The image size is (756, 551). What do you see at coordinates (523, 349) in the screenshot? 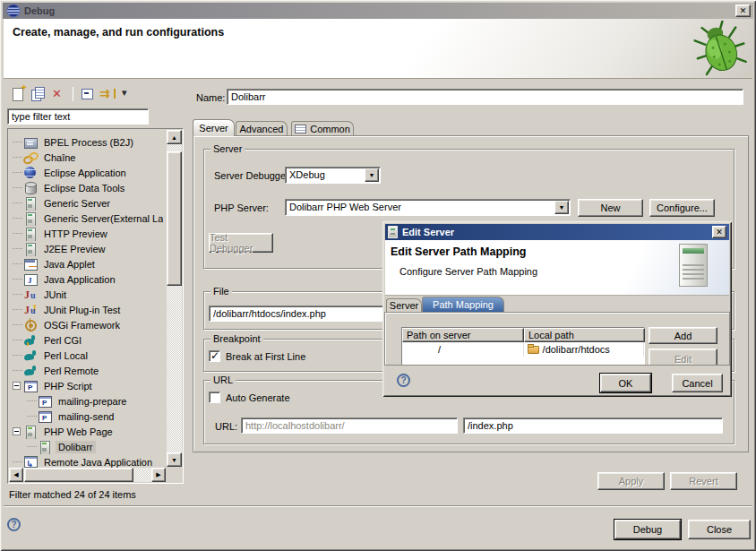
I see `path-mapping-row: //dolibarr/htdocs` at bounding box center [523, 349].